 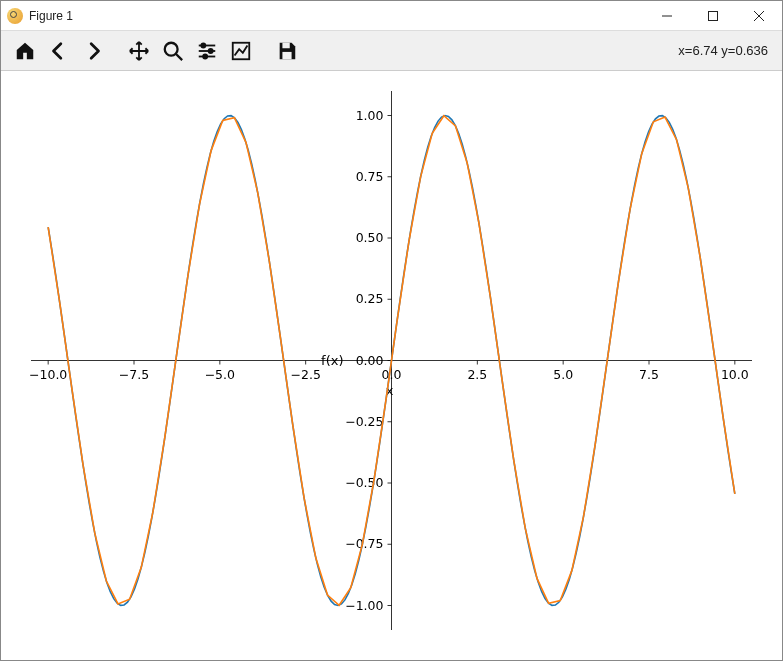 What do you see at coordinates (139, 51) in the screenshot?
I see `pan-button` at bounding box center [139, 51].